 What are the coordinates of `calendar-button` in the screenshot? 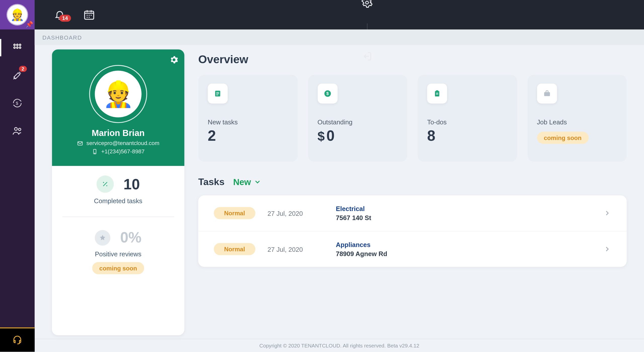 It's located at (89, 15).